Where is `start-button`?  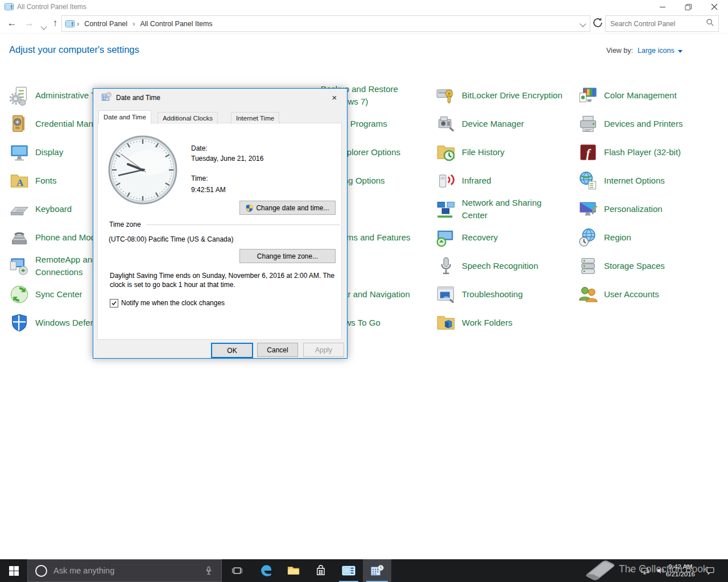 start-button is located at coordinates (14, 571).